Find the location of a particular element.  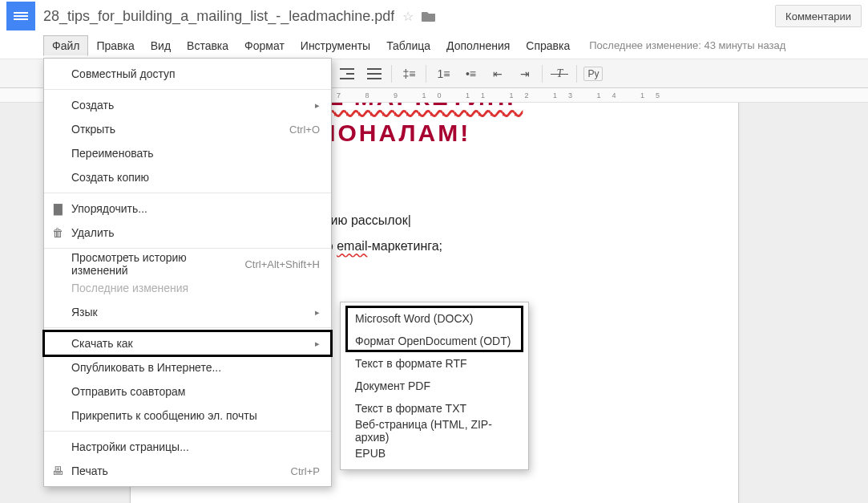

align-right-button is located at coordinates (347, 74).